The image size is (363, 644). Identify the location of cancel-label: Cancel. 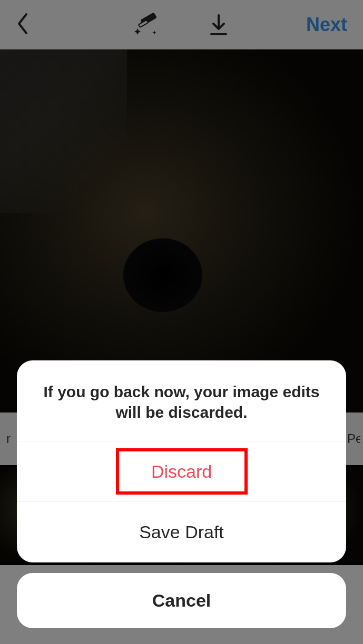
(182, 601).